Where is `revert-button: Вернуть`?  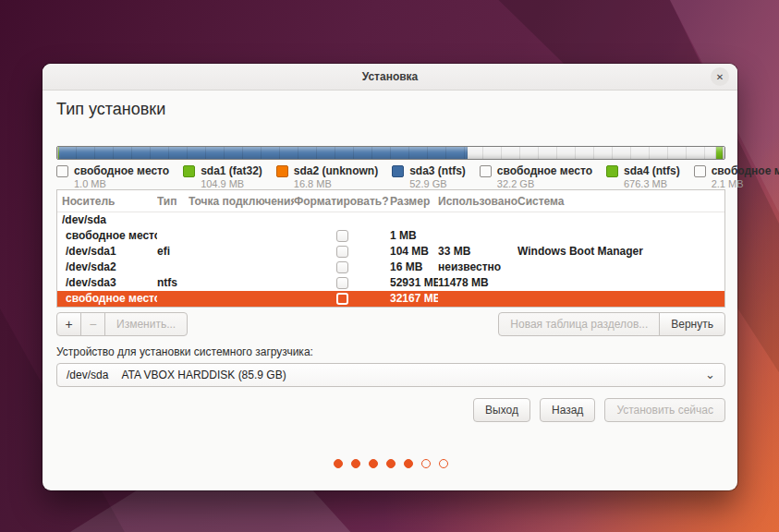 revert-button: Вернуть is located at coordinates (692, 324).